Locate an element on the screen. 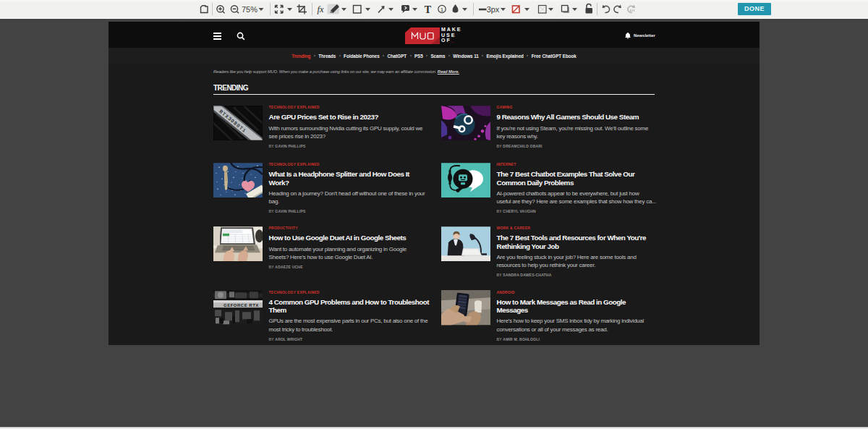  svg-text: 3px is located at coordinates (493, 9).